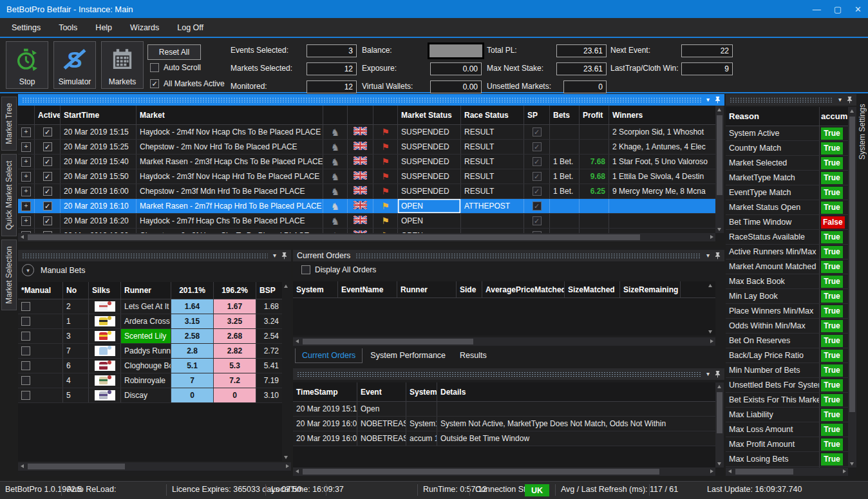 This screenshot has height=499, width=868. What do you see at coordinates (99, 115) in the screenshot?
I see `col-start-time: StartTime` at bounding box center [99, 115].